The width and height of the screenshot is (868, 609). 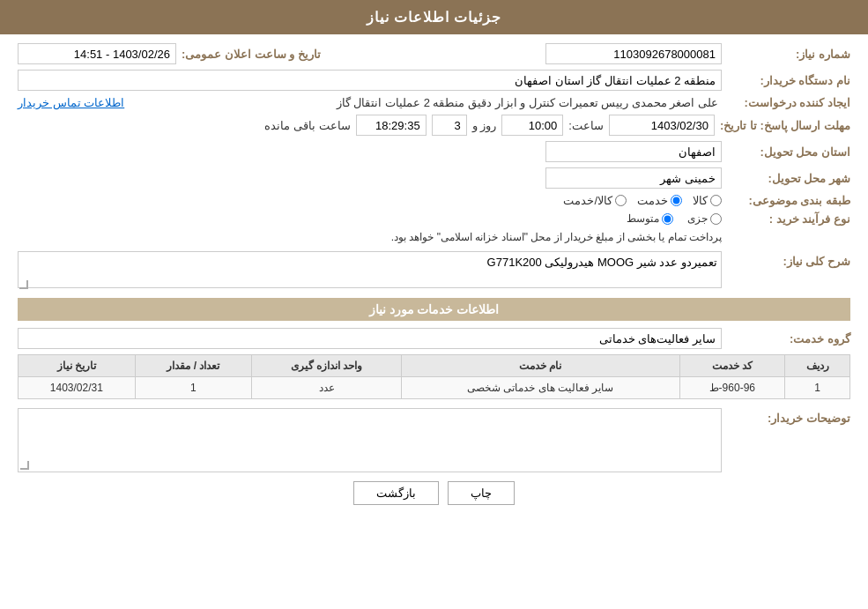 I want to click on sharh-kolli-label: شرح کلی نیاز:, so click(x=789, y=259).